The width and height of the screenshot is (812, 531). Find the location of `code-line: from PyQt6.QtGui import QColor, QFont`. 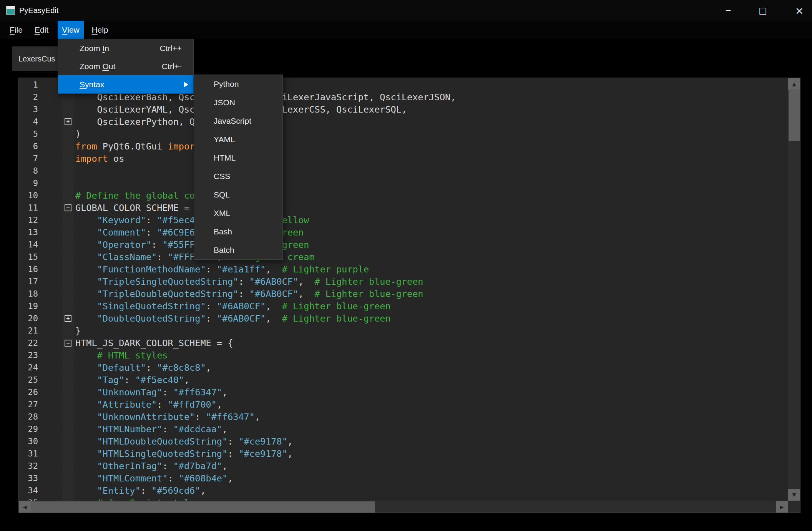

code-line: from PyQt6.QtGui import QColor, QFont is located at coordinates (404, 146).